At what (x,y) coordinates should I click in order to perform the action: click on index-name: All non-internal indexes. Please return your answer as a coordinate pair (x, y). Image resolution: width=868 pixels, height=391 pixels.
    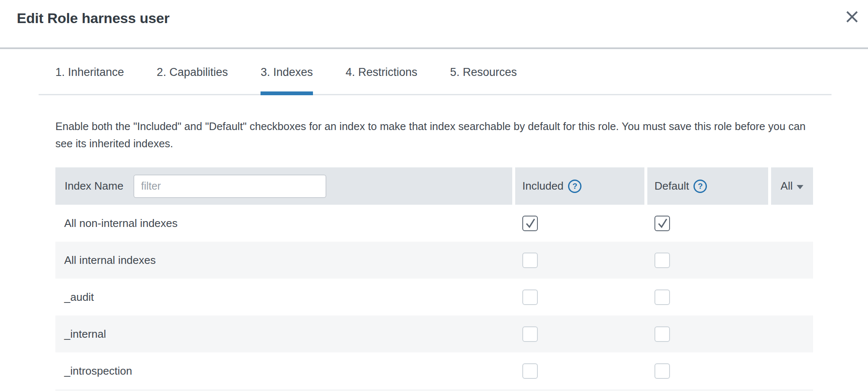
    Looking at the image, I should click on (285, 223).